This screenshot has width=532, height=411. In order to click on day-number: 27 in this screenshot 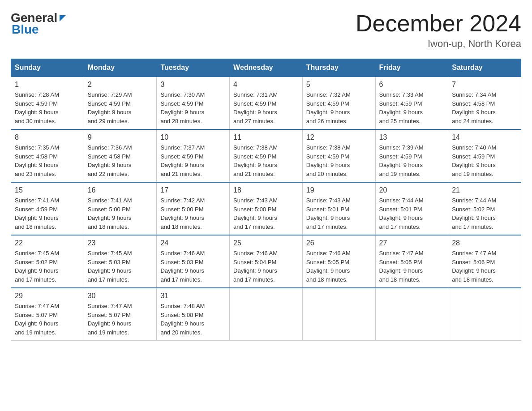, I will do `click(412, 243)`.